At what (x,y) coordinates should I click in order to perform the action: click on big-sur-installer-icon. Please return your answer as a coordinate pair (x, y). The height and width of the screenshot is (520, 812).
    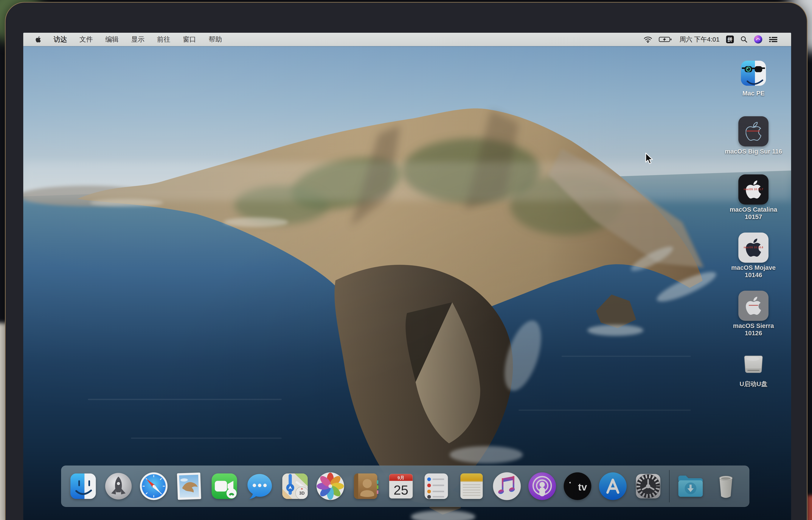
    Looking at the image, I should click on (754, 131).